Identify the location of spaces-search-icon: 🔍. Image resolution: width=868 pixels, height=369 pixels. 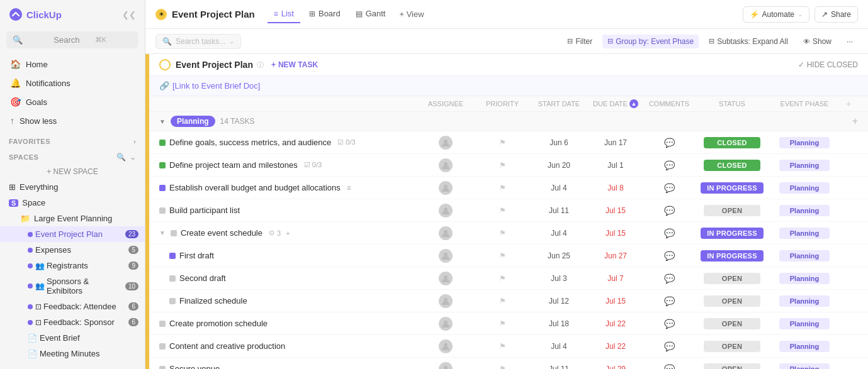
(121, 157).